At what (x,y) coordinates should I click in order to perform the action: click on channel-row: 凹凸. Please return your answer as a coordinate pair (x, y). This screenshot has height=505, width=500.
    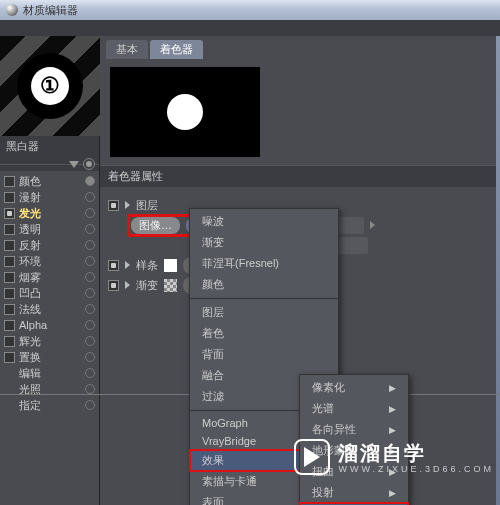
    Looking at the image, I should click on (50, 293).